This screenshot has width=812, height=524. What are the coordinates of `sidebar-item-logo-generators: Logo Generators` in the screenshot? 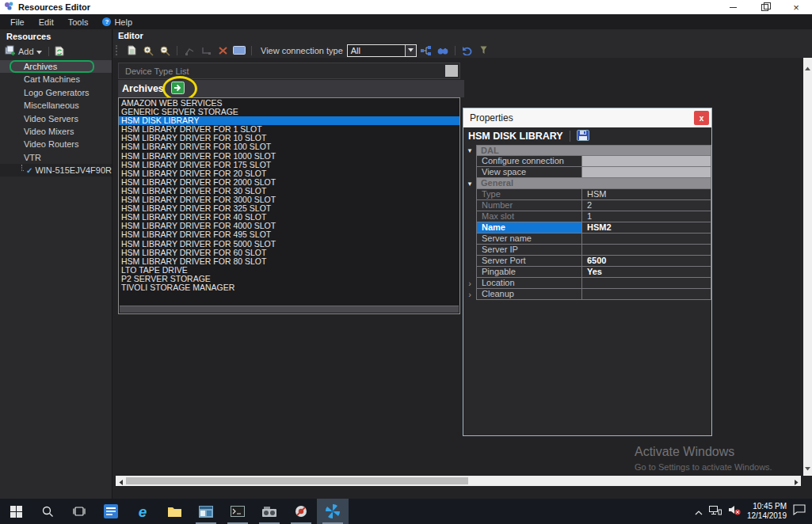 It's located at (55, 93).